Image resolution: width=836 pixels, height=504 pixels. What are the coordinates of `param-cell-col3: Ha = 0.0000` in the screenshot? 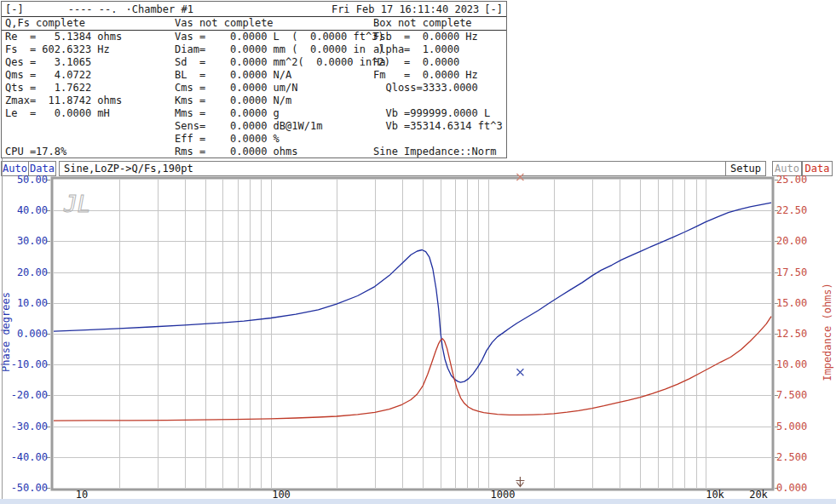 It's located at (416, 62).